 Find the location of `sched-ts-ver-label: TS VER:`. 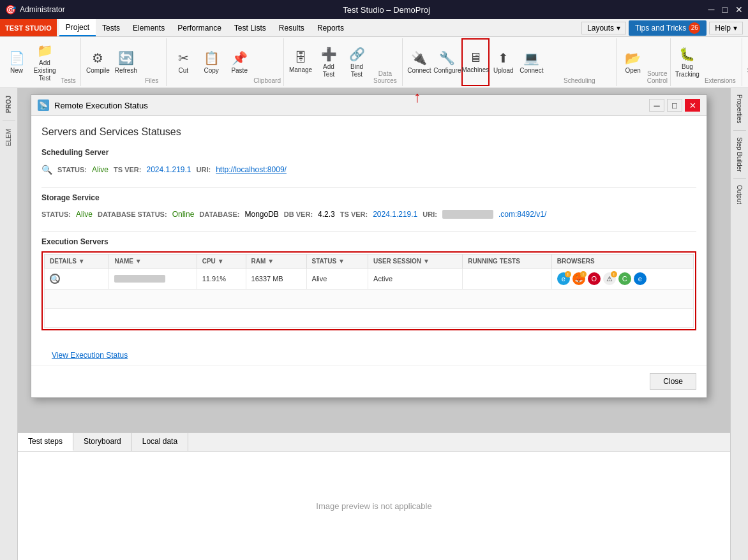

sched-ts-ver-label: TS VER: is located at coordinates (128, 170).